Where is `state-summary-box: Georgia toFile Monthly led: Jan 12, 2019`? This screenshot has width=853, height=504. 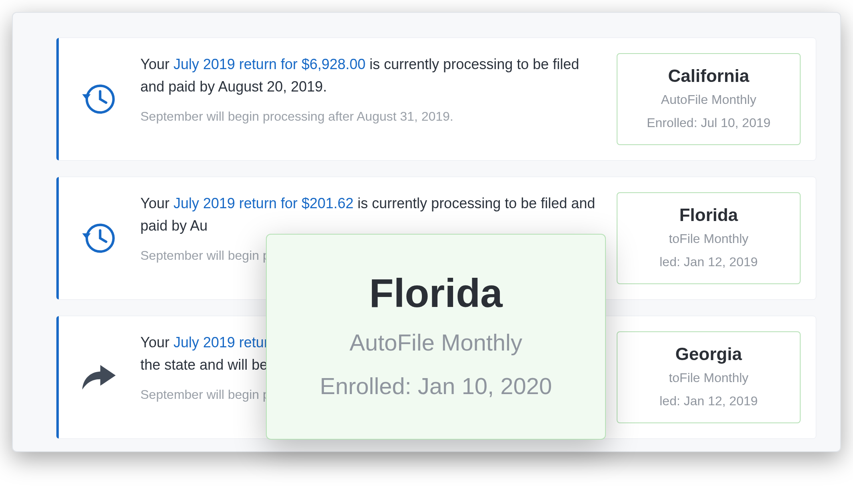 state-summary-box: Georgia toFile Monthly led: Jan 12, 2019 is located at coordinates (709, 377).